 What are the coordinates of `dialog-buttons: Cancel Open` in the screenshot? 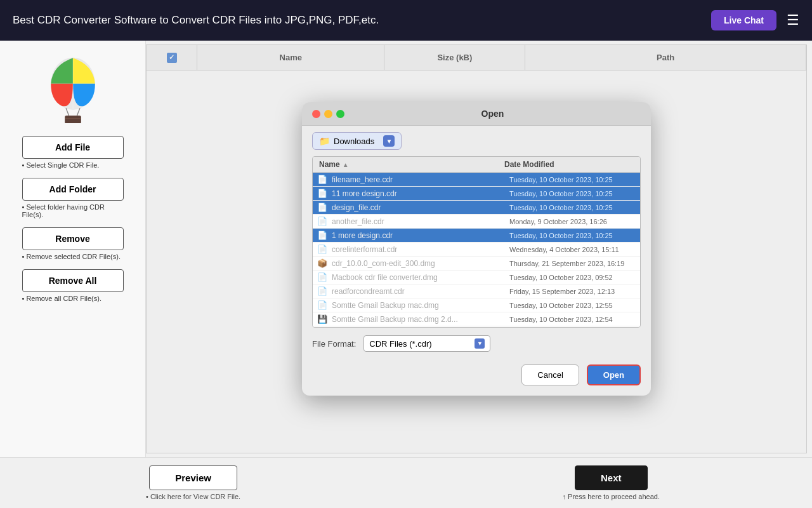 It's located at (476, 377).